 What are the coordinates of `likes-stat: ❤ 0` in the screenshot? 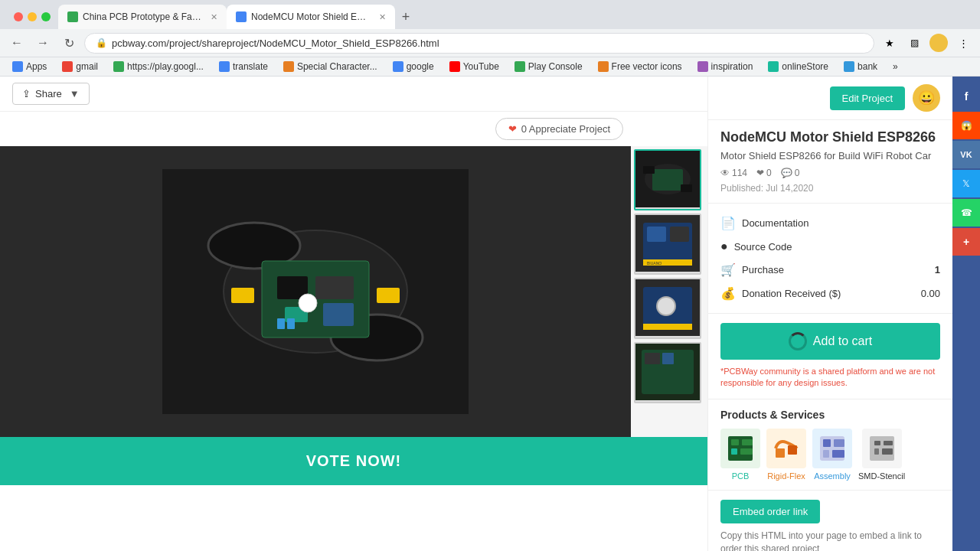 It's located at (764, 173).